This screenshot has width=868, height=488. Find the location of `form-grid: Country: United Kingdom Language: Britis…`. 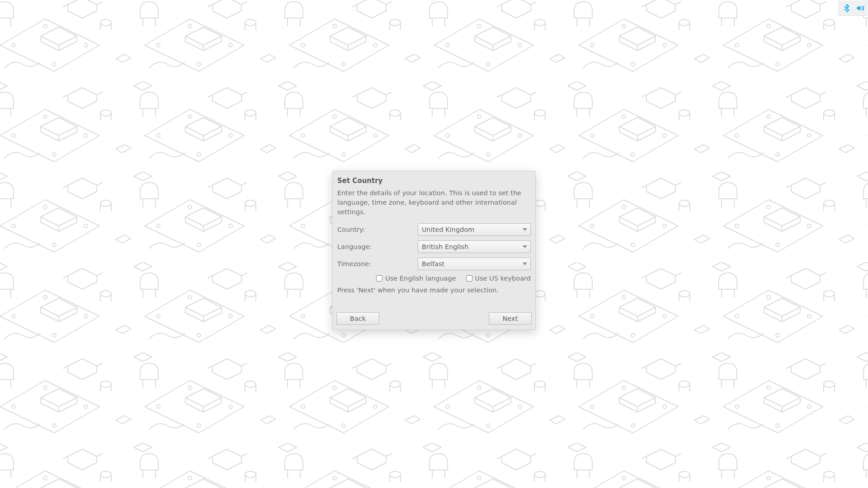

form-grid: Country: United Kingdom Language: Britis… is located at coordinates (434, 247).